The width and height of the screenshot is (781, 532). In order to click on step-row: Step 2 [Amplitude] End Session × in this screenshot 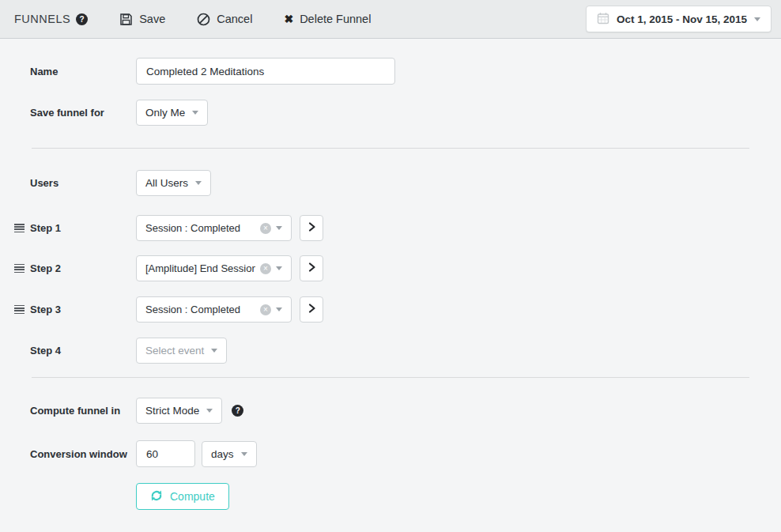, I will do `click(390, 269)`.